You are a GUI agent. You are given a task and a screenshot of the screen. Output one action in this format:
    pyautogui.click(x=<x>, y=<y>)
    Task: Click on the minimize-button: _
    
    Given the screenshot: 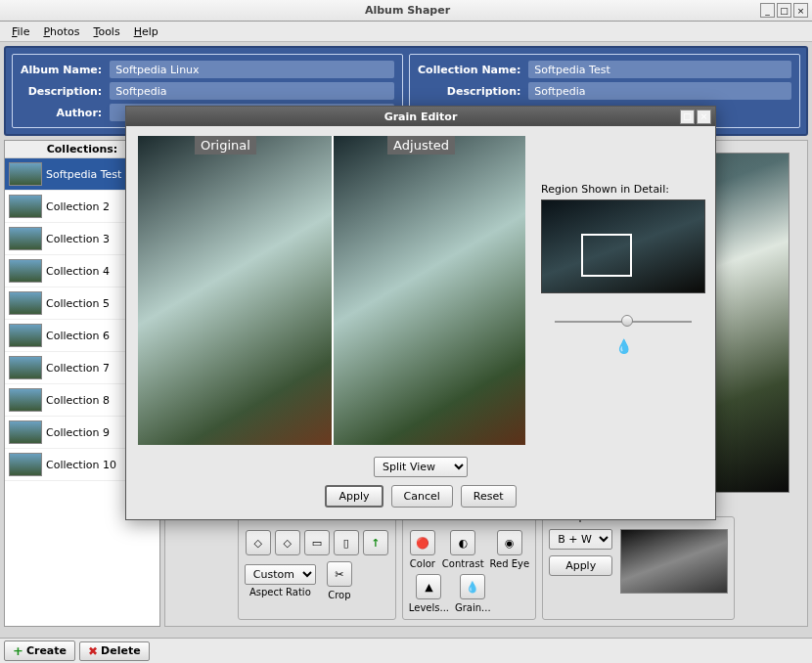 What is the action you would take?
    pyautogui.click(x=767, y=10)
    